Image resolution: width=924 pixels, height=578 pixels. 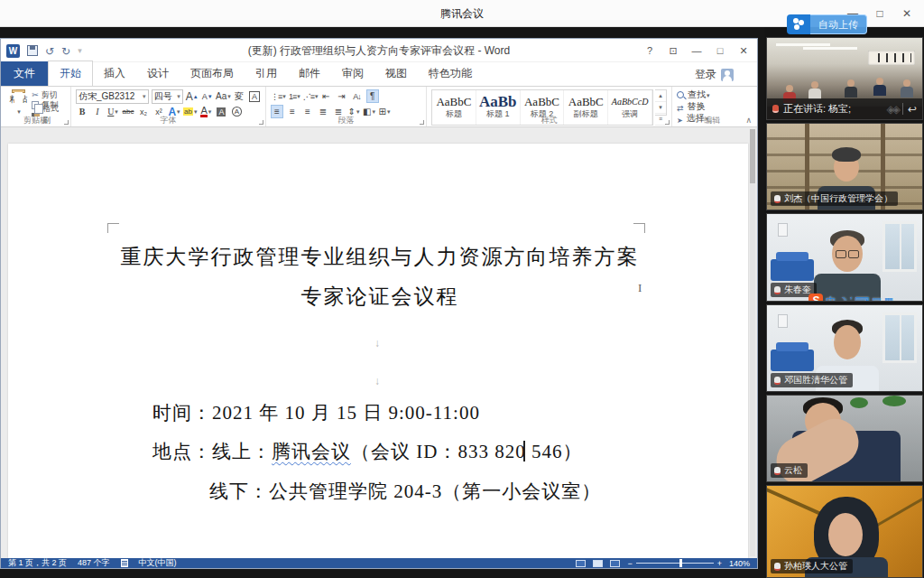 I want to click on participant-nametag: 孙柏瑛人大公管, so click(x=812, y=566).